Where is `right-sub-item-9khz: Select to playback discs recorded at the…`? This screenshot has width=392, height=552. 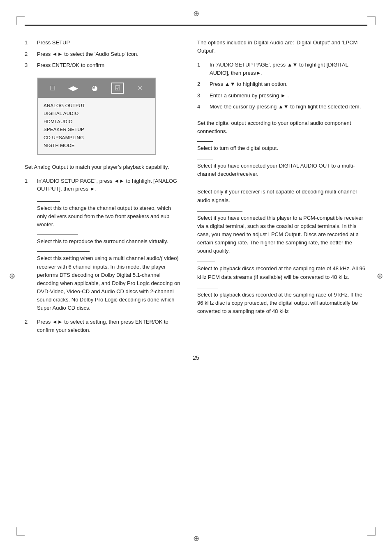 right-sub-item-9khz: Select to playback discs recorded at the… is located at coordinates (282, 301).